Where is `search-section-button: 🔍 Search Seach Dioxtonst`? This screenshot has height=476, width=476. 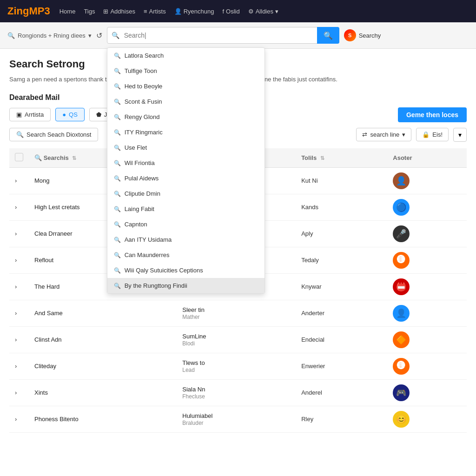
search-section-button: 🔍 Search Seach Dioxtonst is located at coordinates (54, 135).